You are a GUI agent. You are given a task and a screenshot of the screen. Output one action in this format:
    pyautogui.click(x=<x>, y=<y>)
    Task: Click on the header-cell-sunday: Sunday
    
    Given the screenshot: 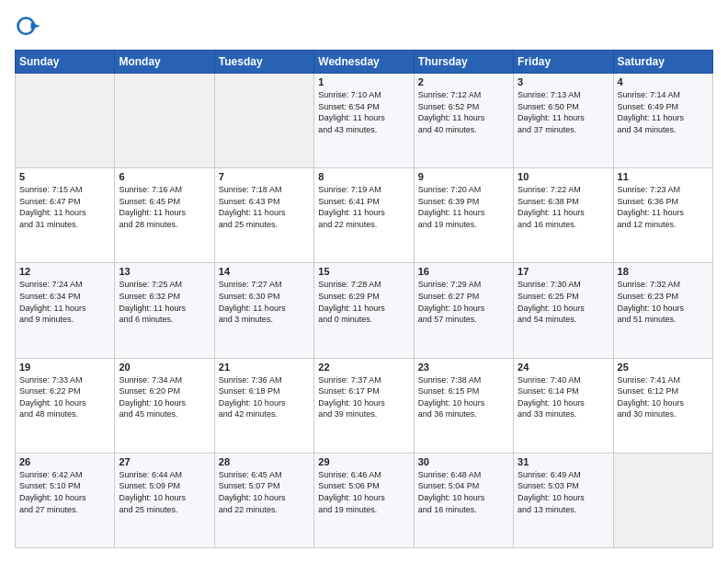 What is the action you would take?
    pyautogui.click(x=65, y=63)
    